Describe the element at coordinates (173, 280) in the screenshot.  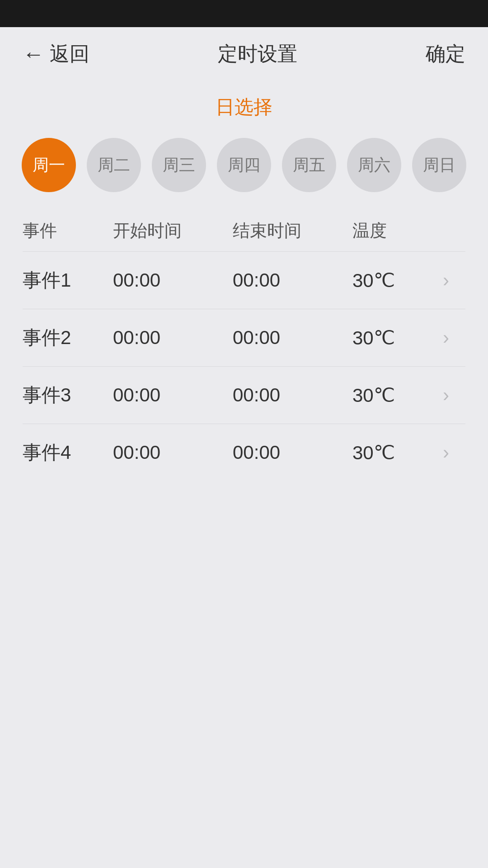
I see `row-start-time-1: 00:00` at that location.